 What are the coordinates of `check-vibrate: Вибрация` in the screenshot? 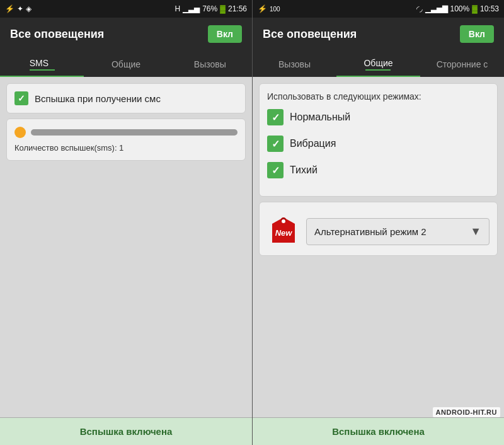 It's located at (378, 144).